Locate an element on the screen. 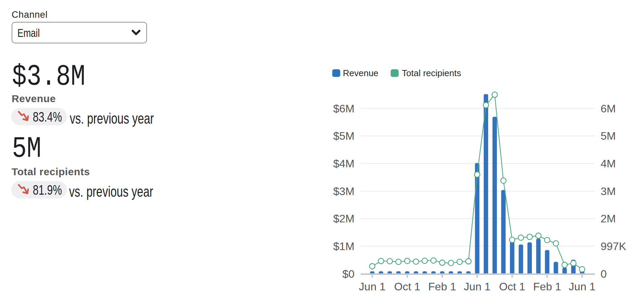 This screenshot has height=304, width=644. svg-text: $6M is located at coordinates (344, 109).